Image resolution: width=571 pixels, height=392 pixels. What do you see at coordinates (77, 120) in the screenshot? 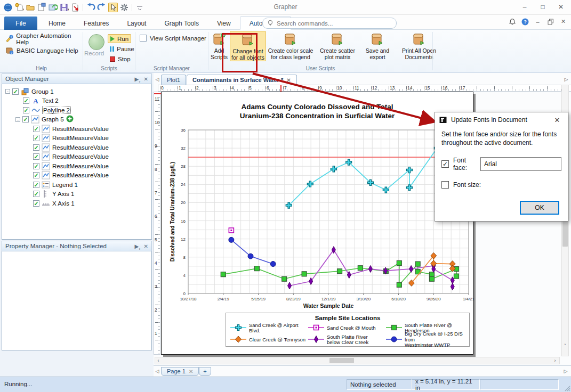
I see `tree-item-graph-5: -✓Graph 5` at bounding box center [77, 120].